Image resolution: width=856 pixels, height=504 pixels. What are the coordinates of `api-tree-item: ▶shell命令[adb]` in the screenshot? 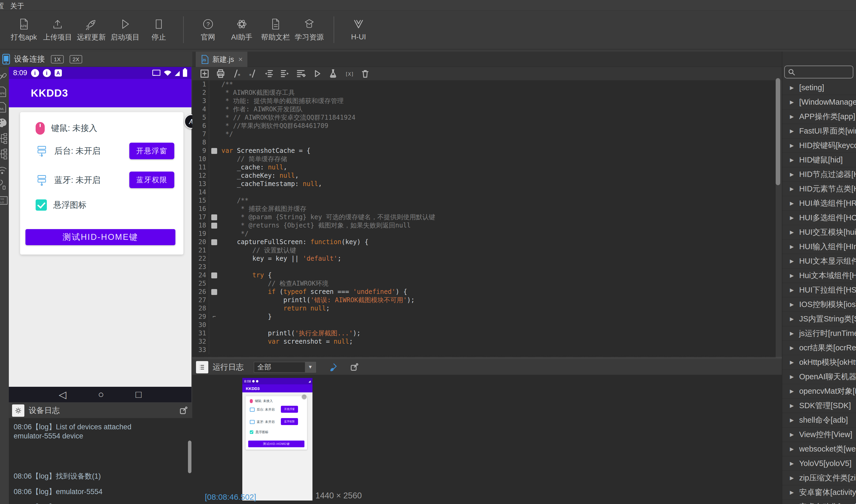 It's located at (819, 420).